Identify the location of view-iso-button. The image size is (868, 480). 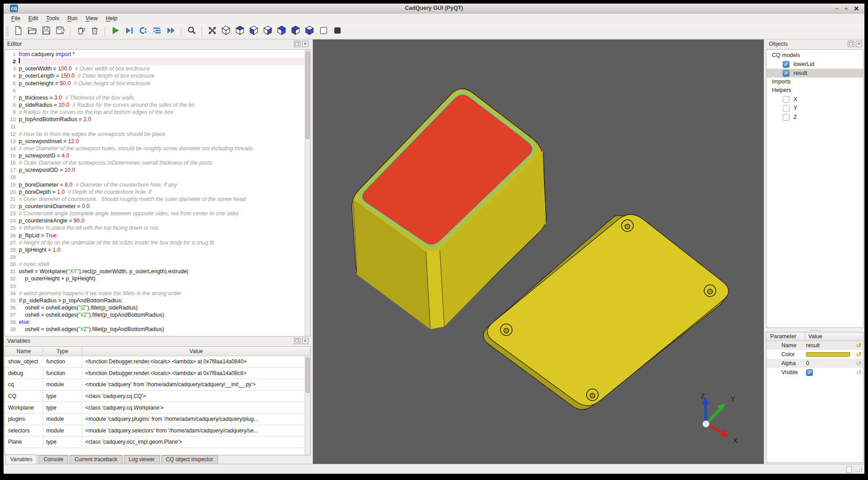
(226, 31).